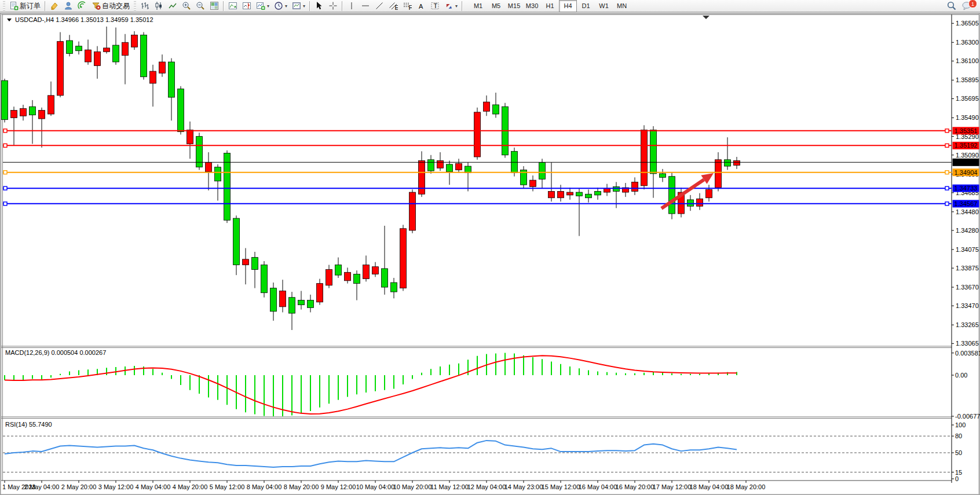  I want to click on time-tick-label: 10 May 20:00, so click(412, 487).